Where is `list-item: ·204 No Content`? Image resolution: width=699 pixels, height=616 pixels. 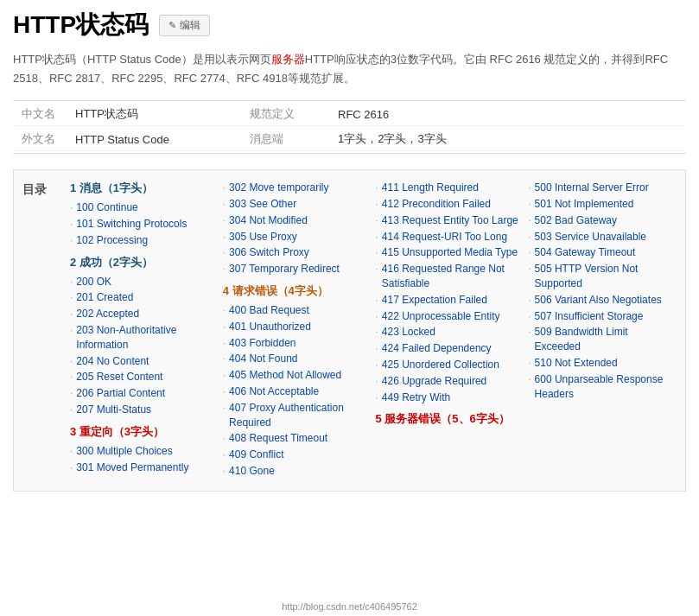
list-item: ·204 No Content is located at coordinates (142, 361).